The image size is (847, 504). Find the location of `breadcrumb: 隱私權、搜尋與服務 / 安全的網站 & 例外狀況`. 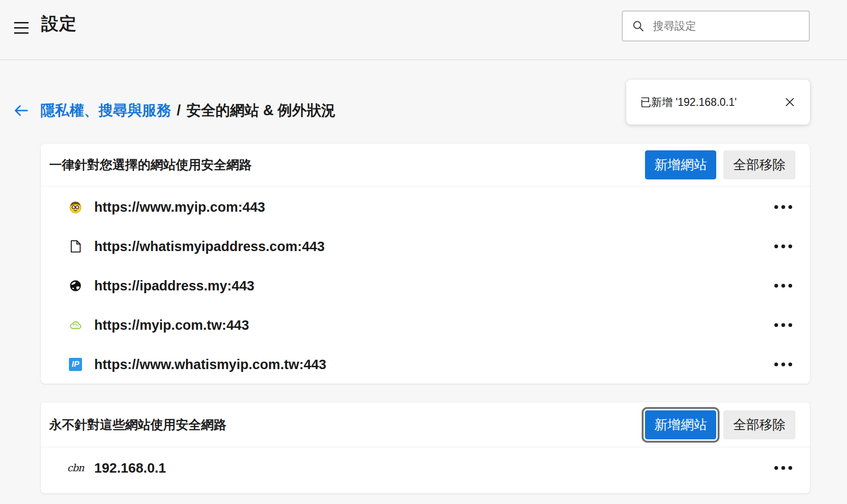

breadcrumb: 隱私權、搜尋與服務 / 安全的網站 & 例外狀況 is located at coordinates (173, 111).